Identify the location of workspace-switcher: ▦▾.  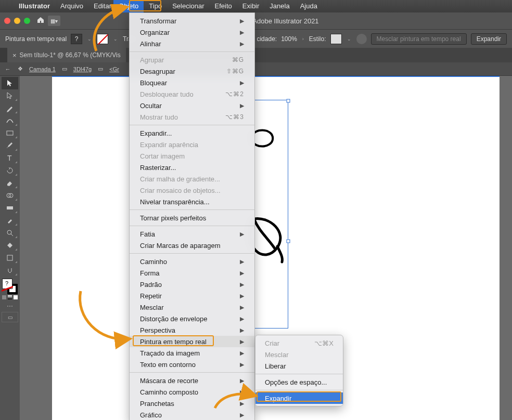
(54, 21).